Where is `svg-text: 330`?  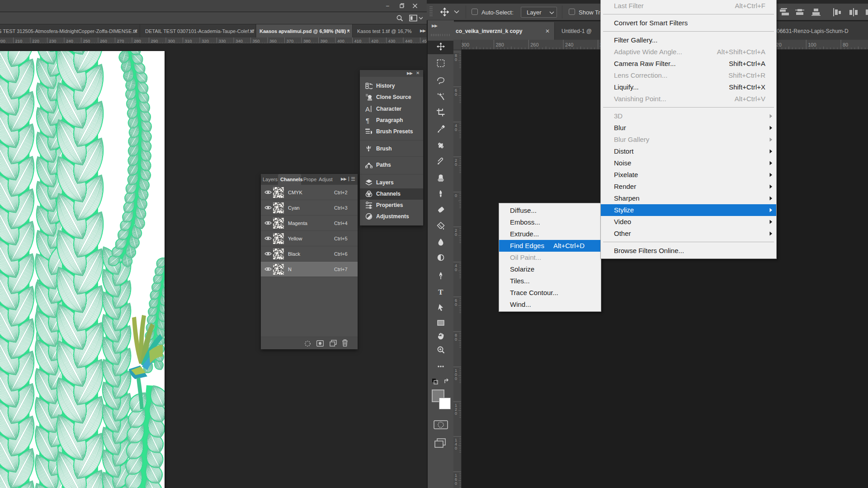 svg-text: 330 is located at coordinates (222, 41).